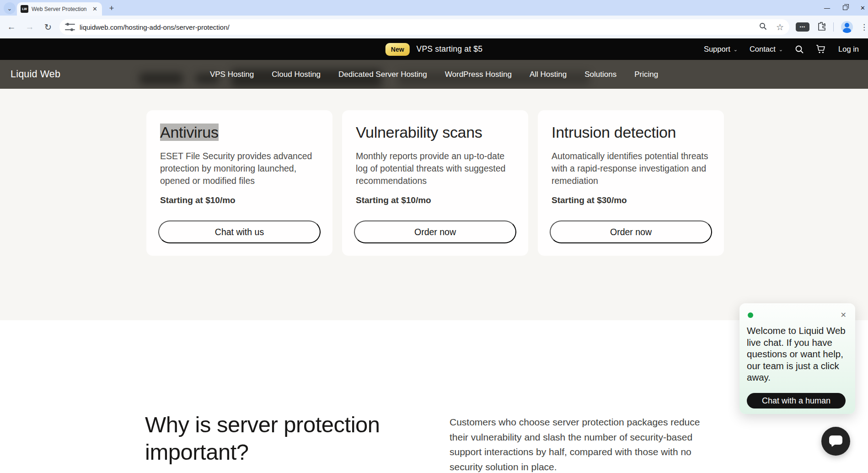 The width and height of the screenshot is (868, 473). I want to click on extensions-puzzle-icon, so click(821, 27).